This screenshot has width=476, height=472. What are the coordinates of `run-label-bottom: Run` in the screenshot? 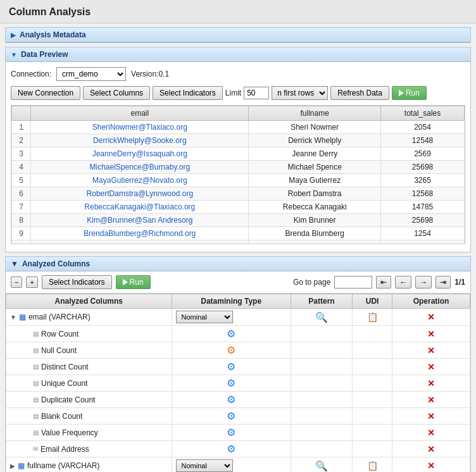 It's located at (137, 282).